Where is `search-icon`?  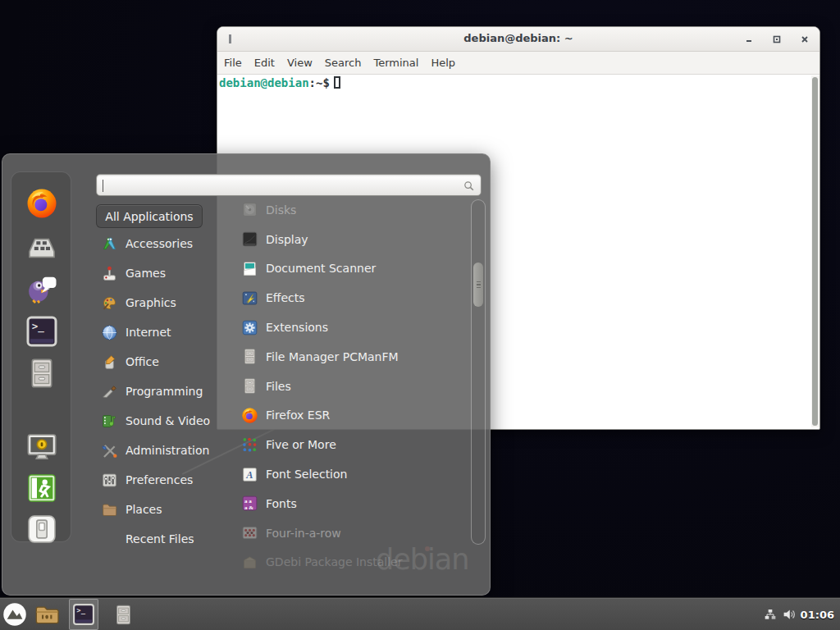 search-icon is located at coordinates (469, 185).